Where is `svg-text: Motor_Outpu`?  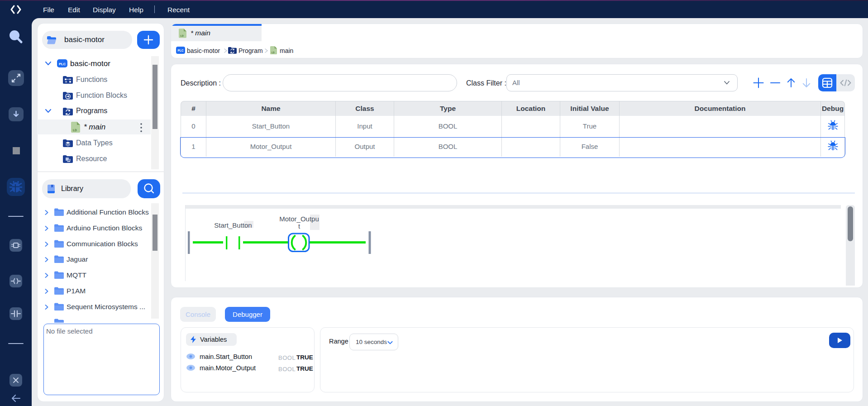
svg-text: Motor_Outpu is located at coordinates (299, 219).